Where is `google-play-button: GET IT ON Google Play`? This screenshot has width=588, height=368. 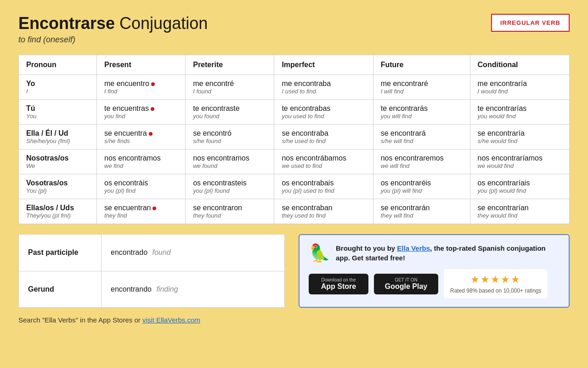 google-play-button: GET IT ON Google Play is located at coordinates (406, 284).